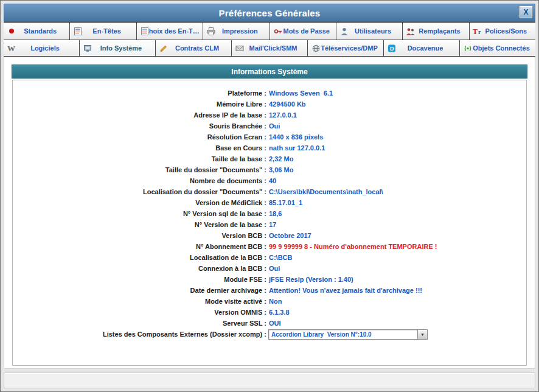 The height and width of the screenshot is (392, 539). What do you see at coordinates (311, 279) in the screenshot?
I see `info-value: jFSE Resip (Version : 1.40)` at bounding box center [311, 279].